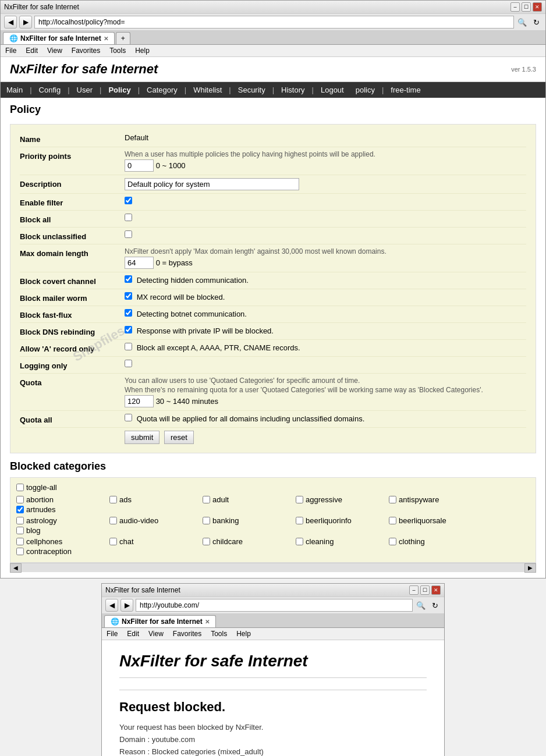 This screenshot has width=546, height=756. I want to click on cat-childcare-cb, so click(206, 541).